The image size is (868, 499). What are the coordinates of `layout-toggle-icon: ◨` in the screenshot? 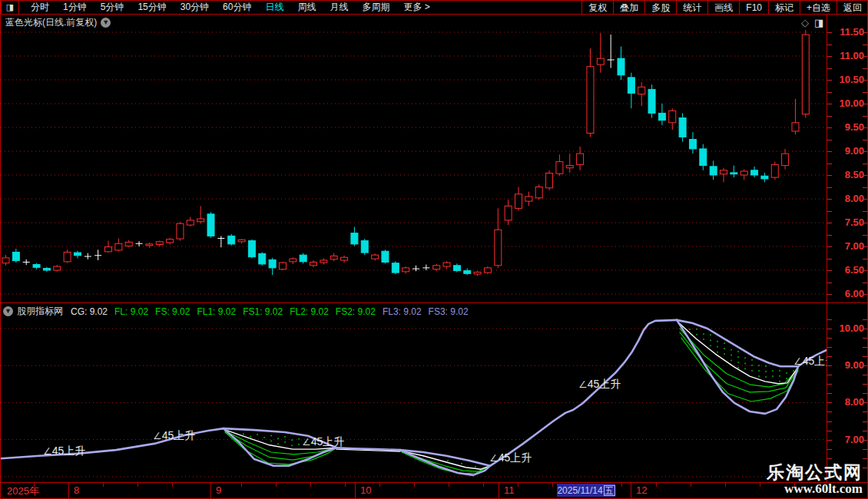 It's located at (11, 8).